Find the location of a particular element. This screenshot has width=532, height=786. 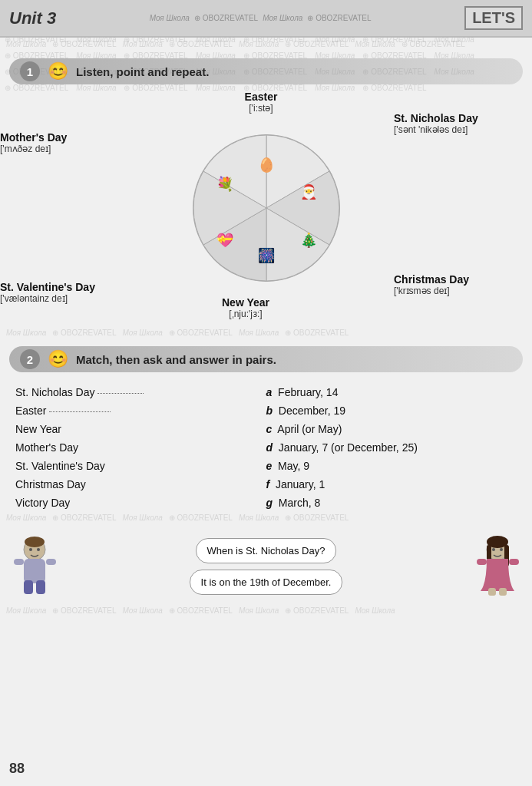

holiday-christmas: Christmas Day ['krɪsməs deɪ] is located at coordinates (463, 285).